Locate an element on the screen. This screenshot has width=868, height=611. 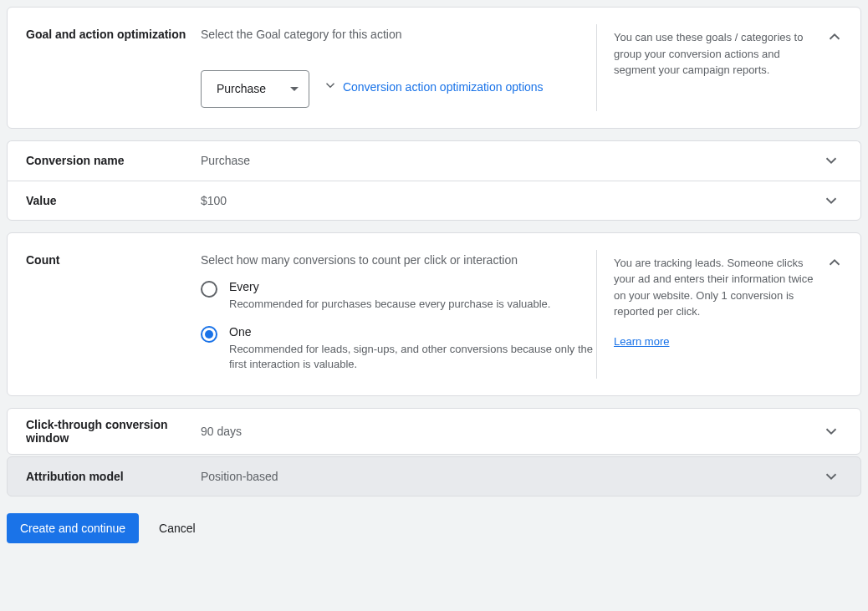
goal-help-text: You can use these goals / categories to … is located at coordinates (705, 68).